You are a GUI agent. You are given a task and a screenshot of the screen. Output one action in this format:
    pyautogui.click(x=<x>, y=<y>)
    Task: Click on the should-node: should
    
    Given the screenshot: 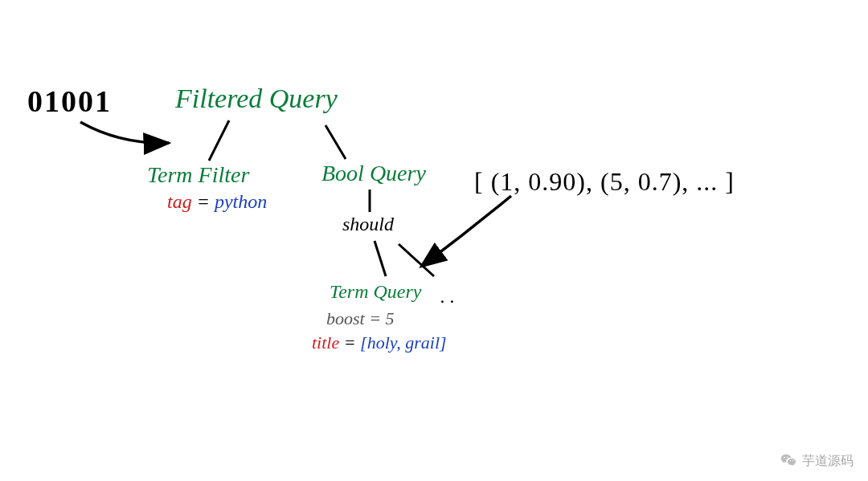 What is the action you would take?
    pyautogui.click(x=368, y=225)
    